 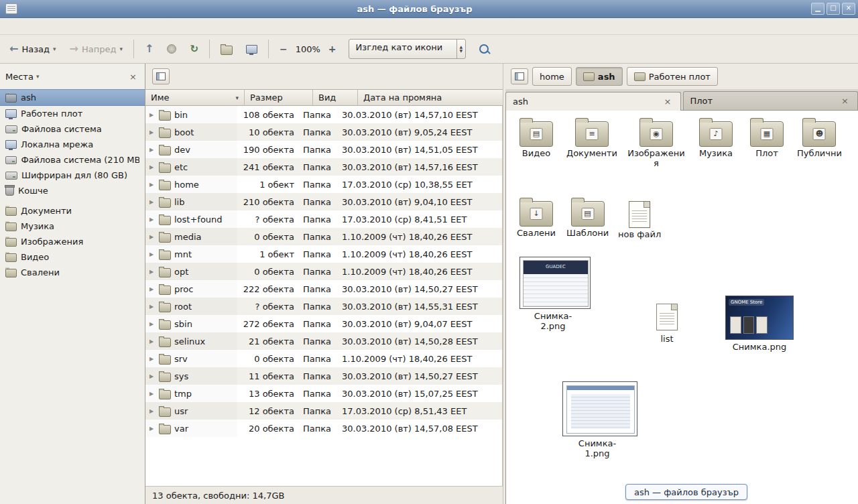 I want to click on file-list-item: list, so click(x=667, y=324).